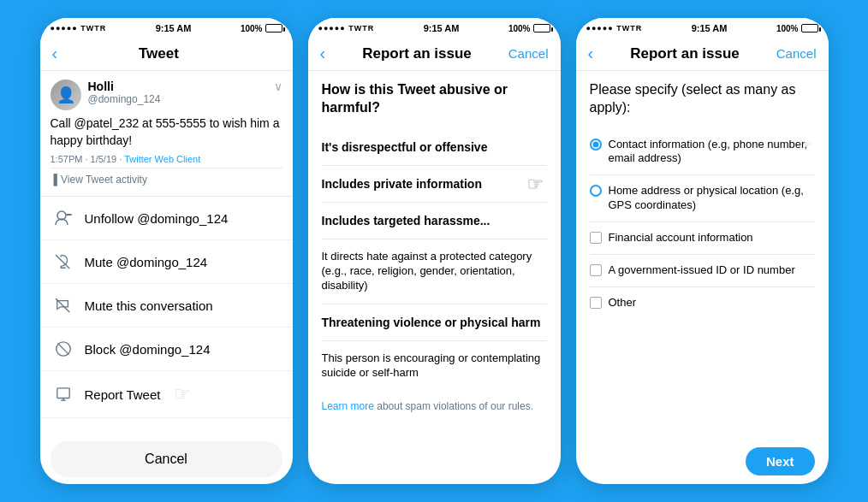  What do you see at coordinates (87, 159) in the screenshot?
I see `tweet-date: 1:57PM · 1/5/19 ·` at bounding box center [87, 159].